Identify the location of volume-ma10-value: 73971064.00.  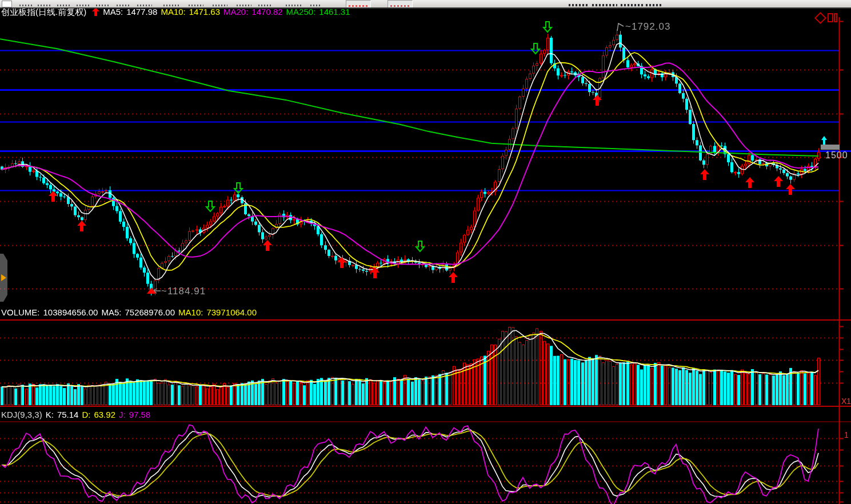
(231, 312).